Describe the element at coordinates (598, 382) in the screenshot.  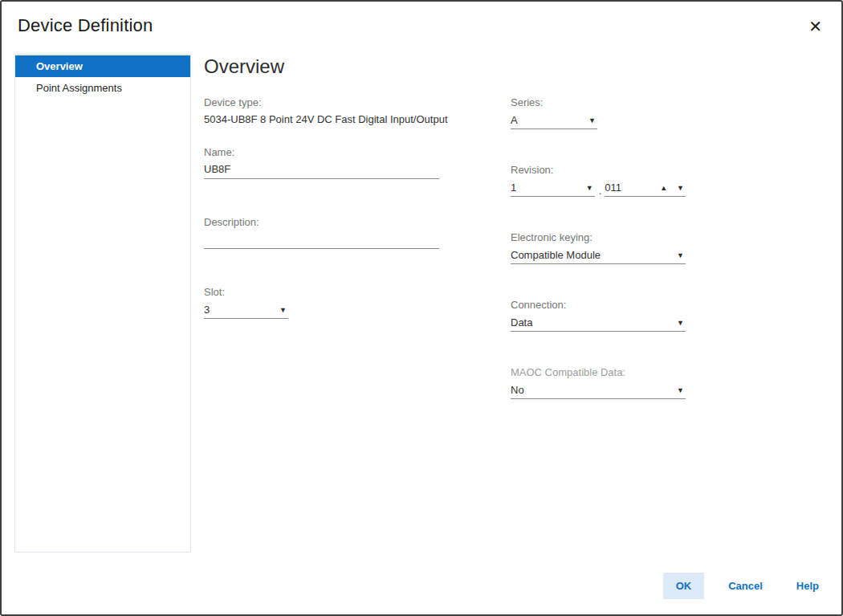
I see `maoc-compatible-data-field: MAOC Compatible Data: No ▼` at that location.